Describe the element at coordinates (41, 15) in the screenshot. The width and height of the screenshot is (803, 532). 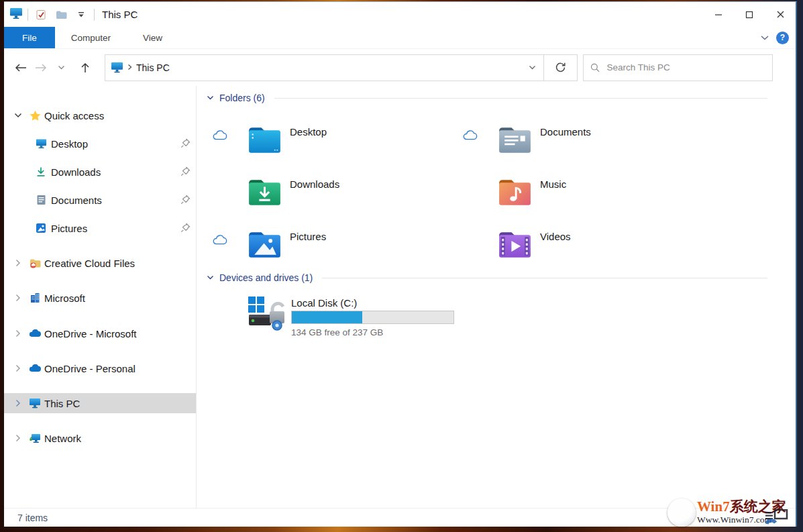
I see `properties-button` at that location.